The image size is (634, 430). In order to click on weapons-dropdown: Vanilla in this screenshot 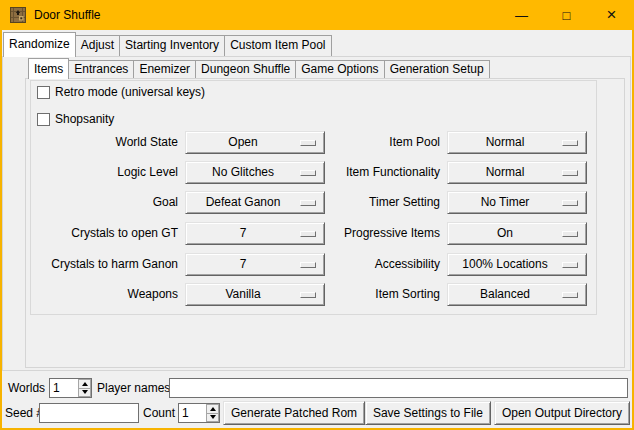, I will do `click(255, 294)`.